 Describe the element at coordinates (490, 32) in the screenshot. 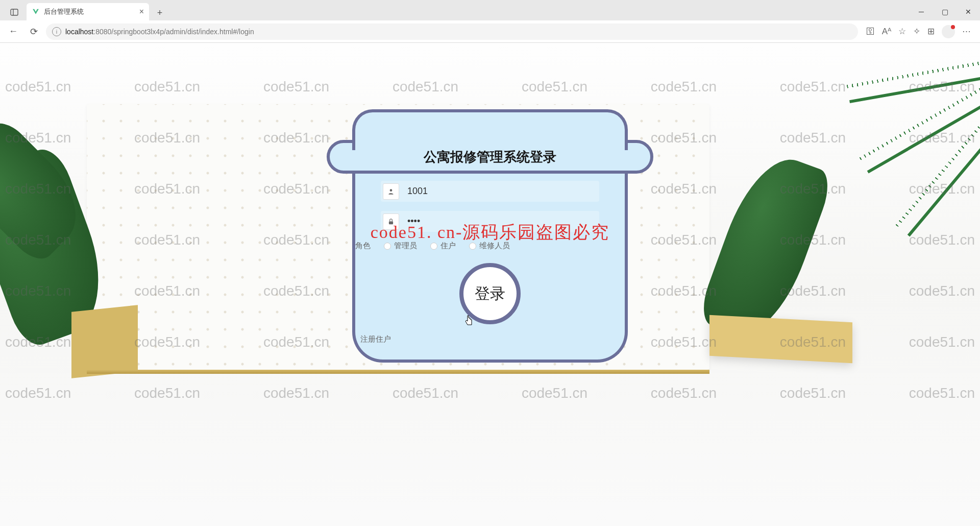

I see `address-bar-row: ← ⟳ i localhost:8080/springboot3lx4p/adm…` at that location.